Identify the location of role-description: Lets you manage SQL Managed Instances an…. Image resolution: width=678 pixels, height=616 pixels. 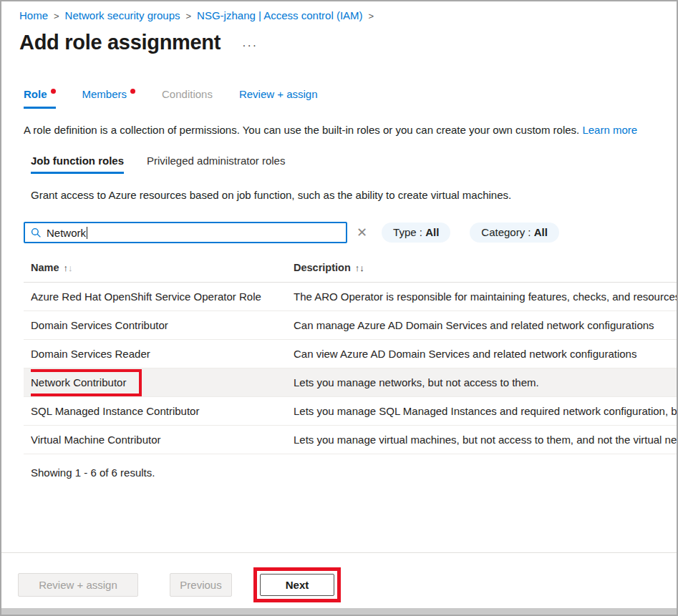
(485, 411).